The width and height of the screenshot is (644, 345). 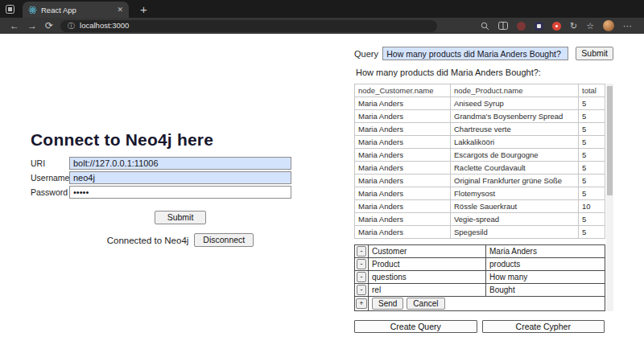 I want to click on results-row: Maria AndersChartreuse verte5, so click(x=480, y=129).